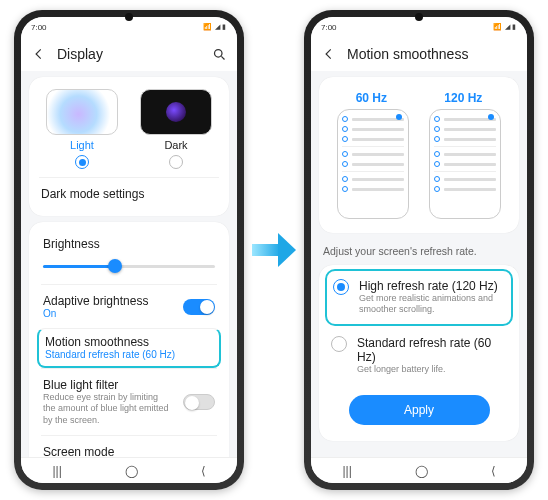 The width and height of the screenshot is (548, 500). I want to click on brightness-slider, so click(129, 266).